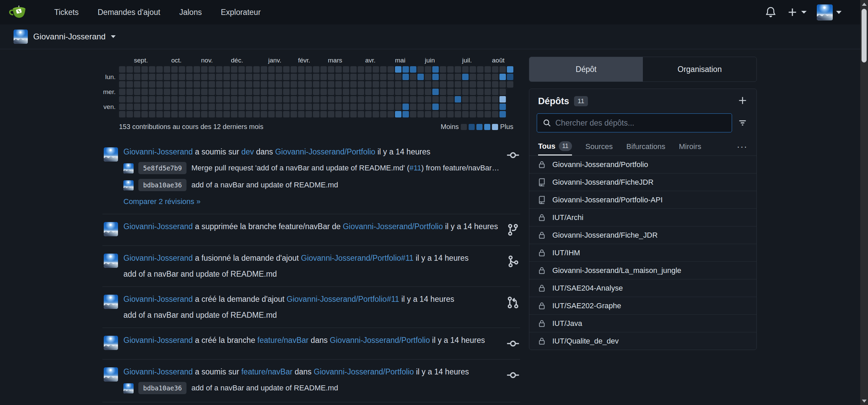 Image resolution: width=868 pixels, height=405 pixels. What do you see at coordinates (513, 267) in the screenshot?
I see `merge-icon` at bounding box center [513, 267].